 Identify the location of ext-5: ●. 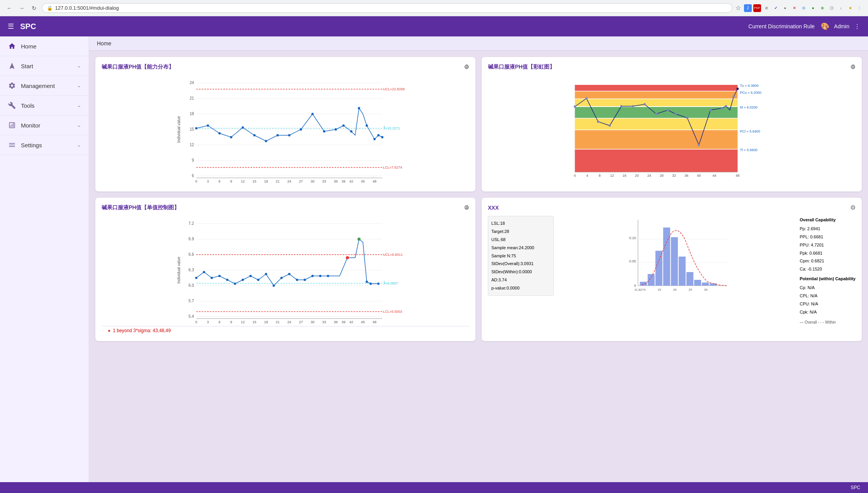
(785, 8).